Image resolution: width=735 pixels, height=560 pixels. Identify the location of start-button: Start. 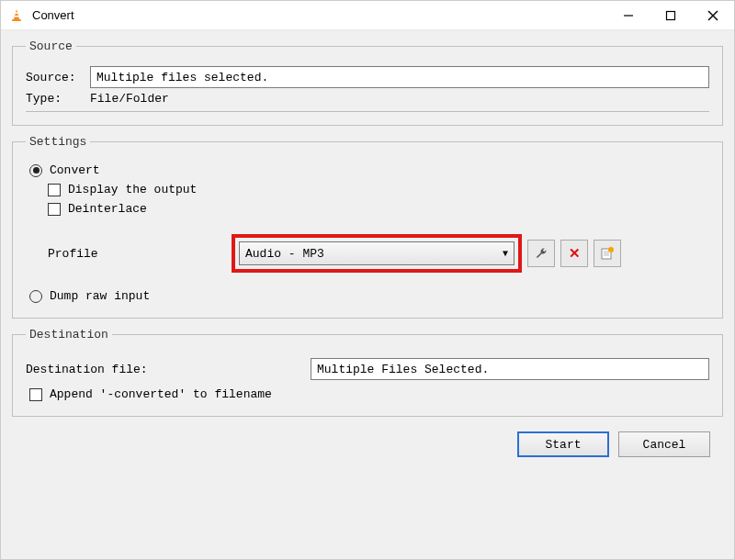
(563, 444).